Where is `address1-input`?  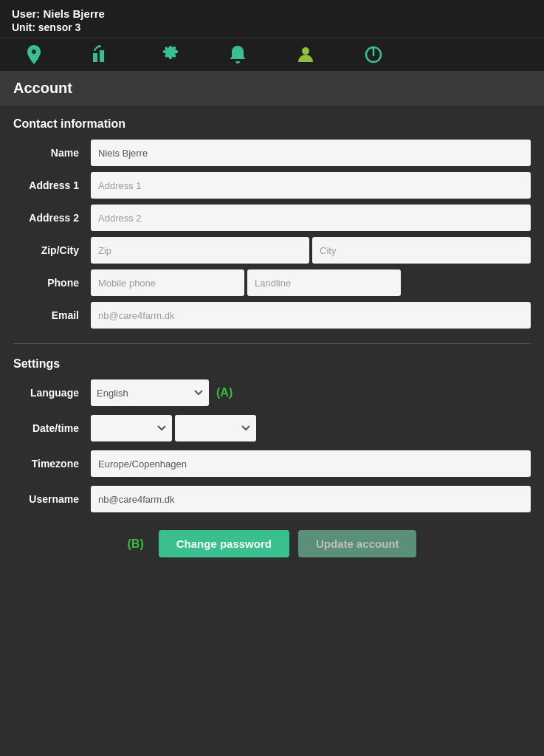 address1-input is located at coordinates (311, 185).